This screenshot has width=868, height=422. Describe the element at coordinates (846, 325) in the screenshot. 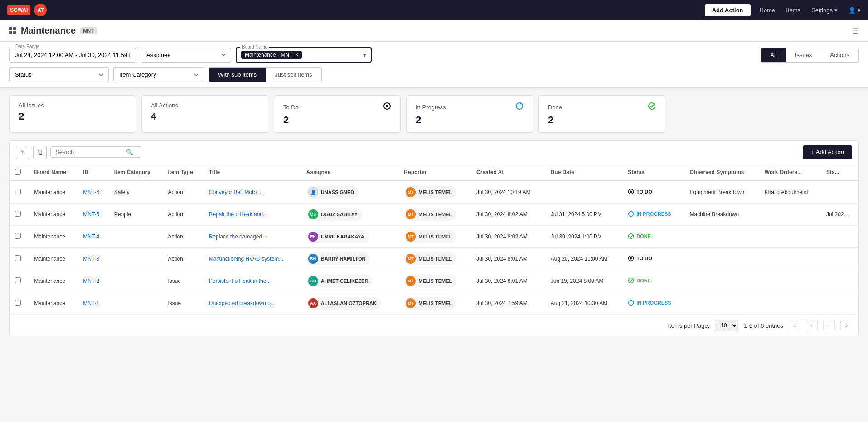

I see `page-last-button: »` at that location.